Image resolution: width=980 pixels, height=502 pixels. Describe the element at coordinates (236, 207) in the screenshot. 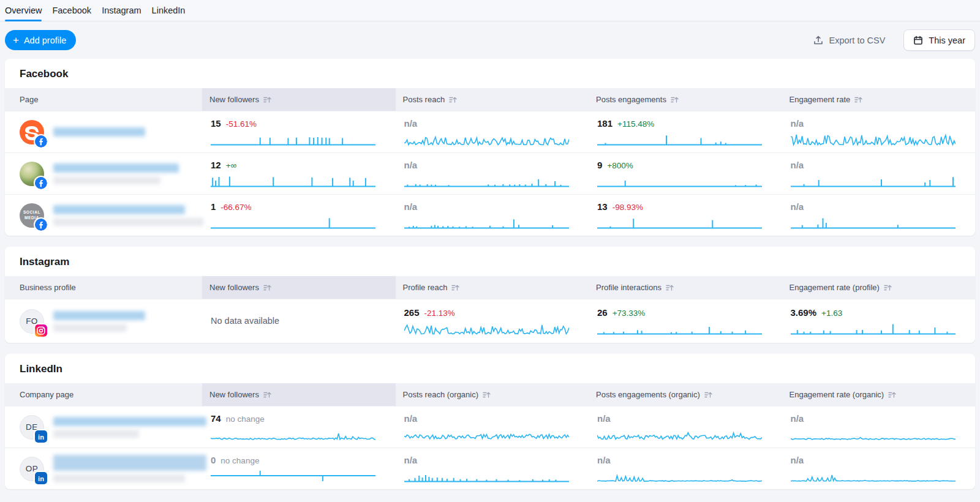

I see `metric-delta: -66.67%` at that location.